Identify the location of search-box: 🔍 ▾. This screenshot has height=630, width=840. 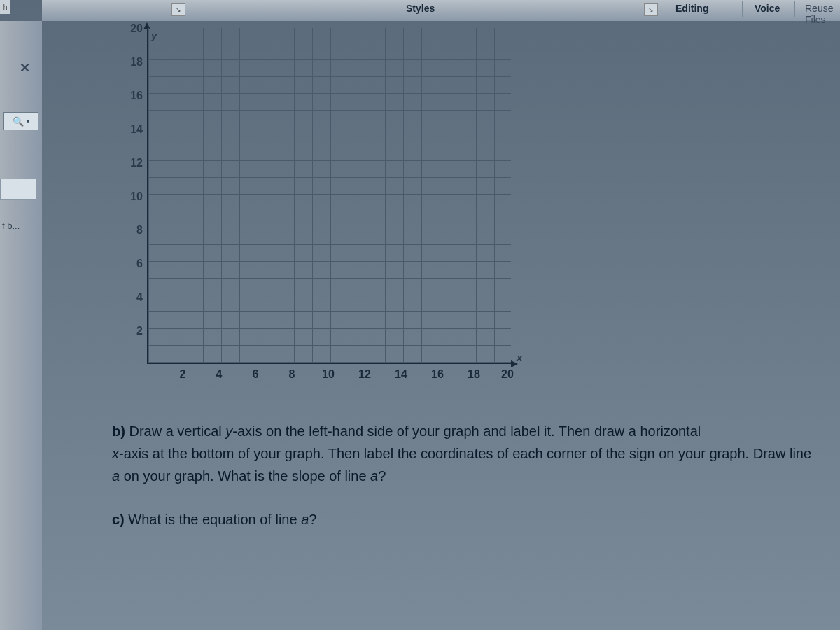
(21, 121).